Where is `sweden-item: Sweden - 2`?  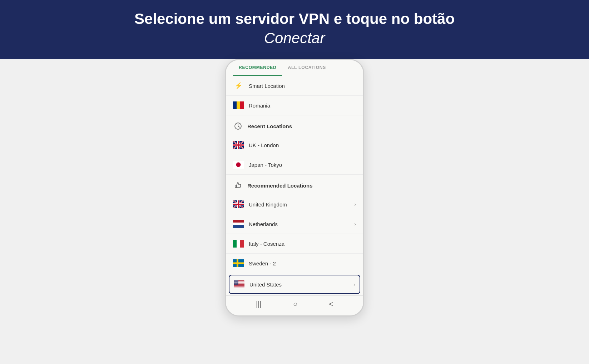 sweden-item: Sweden - 2 is located at coordinates (294, 264).